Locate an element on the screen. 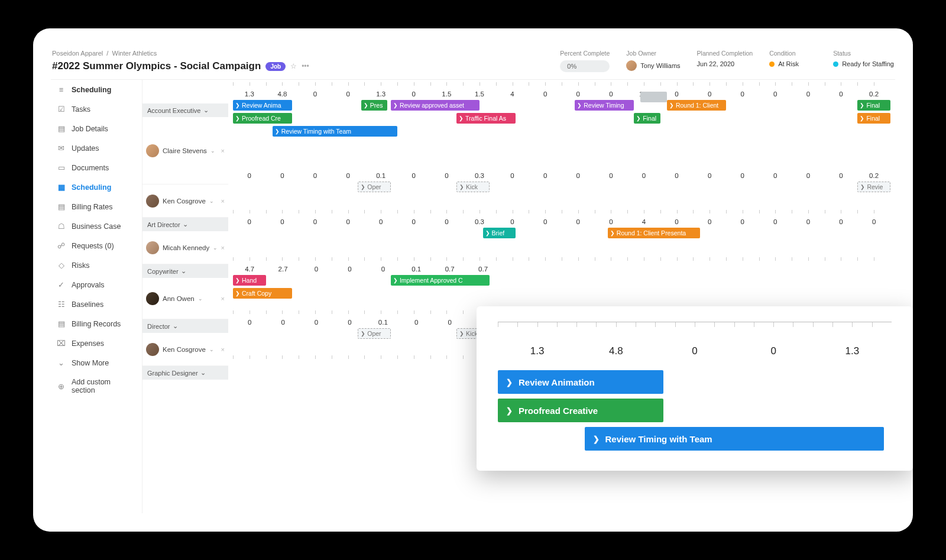 The image size is (946, 560). sidebar-item-job-details: ▤Job Details is located at coordinates (96, 129).